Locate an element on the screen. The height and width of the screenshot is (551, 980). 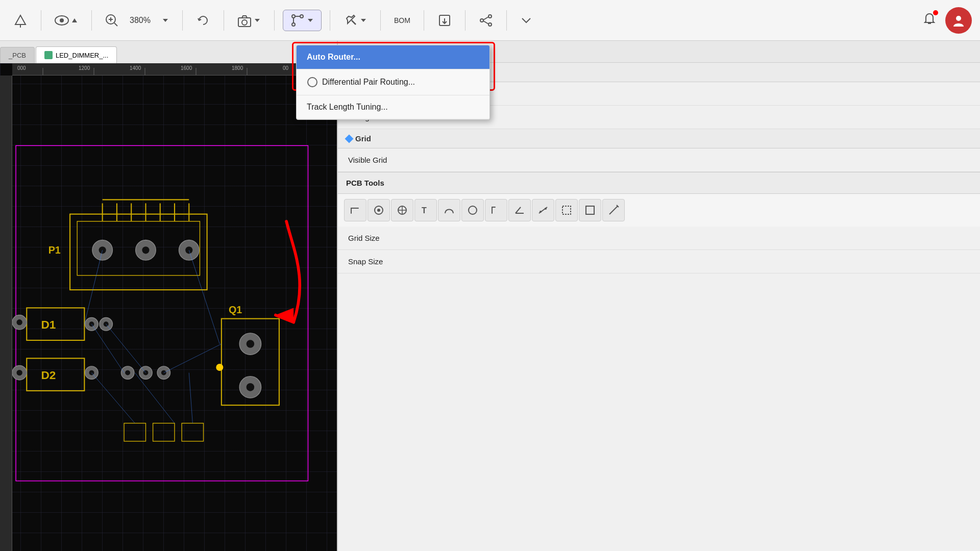
sync-button is located at coordinates (203, 20).